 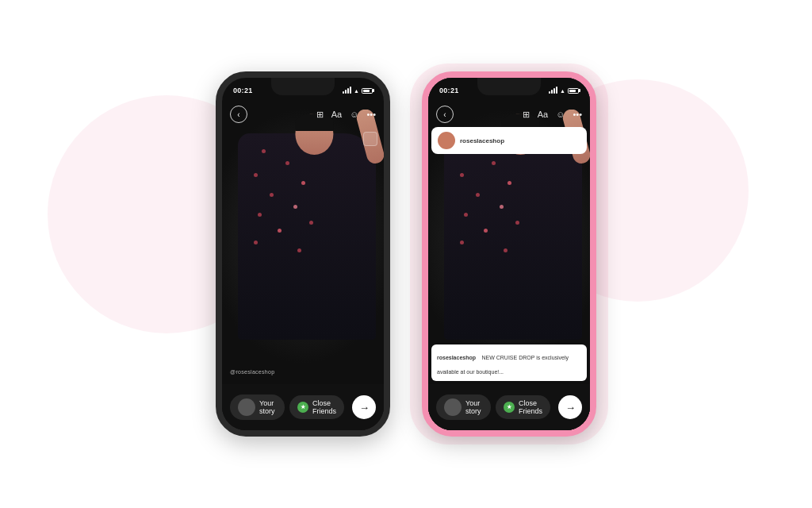 What do you see at coordinates (509, 87) in the screenshot?
I see `phone2-notch` at bounding box center [509, 87].